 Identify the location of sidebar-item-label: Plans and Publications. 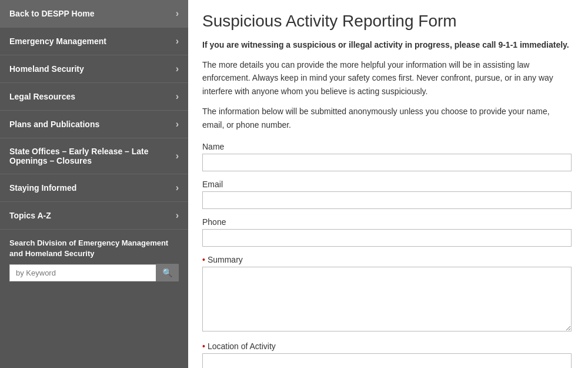
(54, 124).